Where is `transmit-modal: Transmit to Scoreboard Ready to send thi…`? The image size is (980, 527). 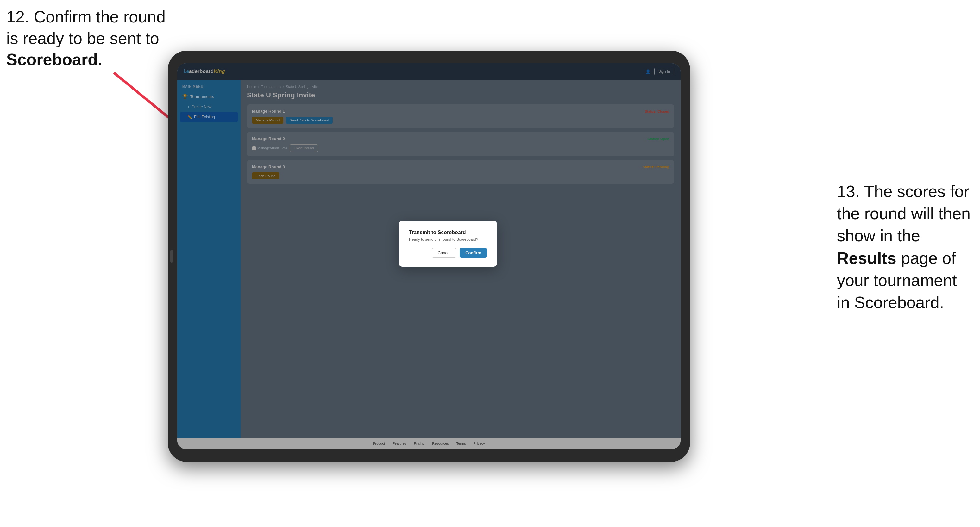
transmit-modal: Transmit to Scoreboard Ready to send thi… is located at coordinates (448, 244).